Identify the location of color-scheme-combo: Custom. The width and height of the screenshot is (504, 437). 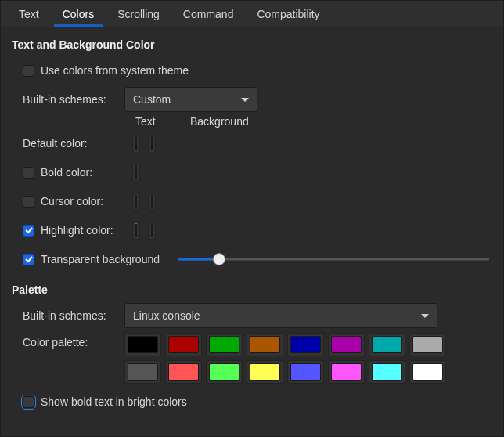
(191, 99).